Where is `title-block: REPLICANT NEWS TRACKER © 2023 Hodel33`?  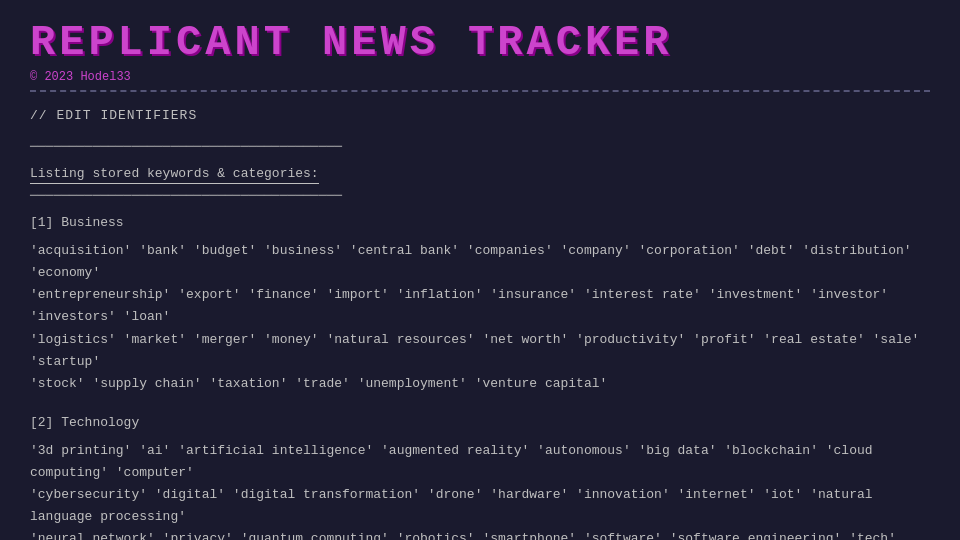 title-block: REPLICANT NEWS TRACKER © 2023 Hodel33 is located at coordinates (480, 56).